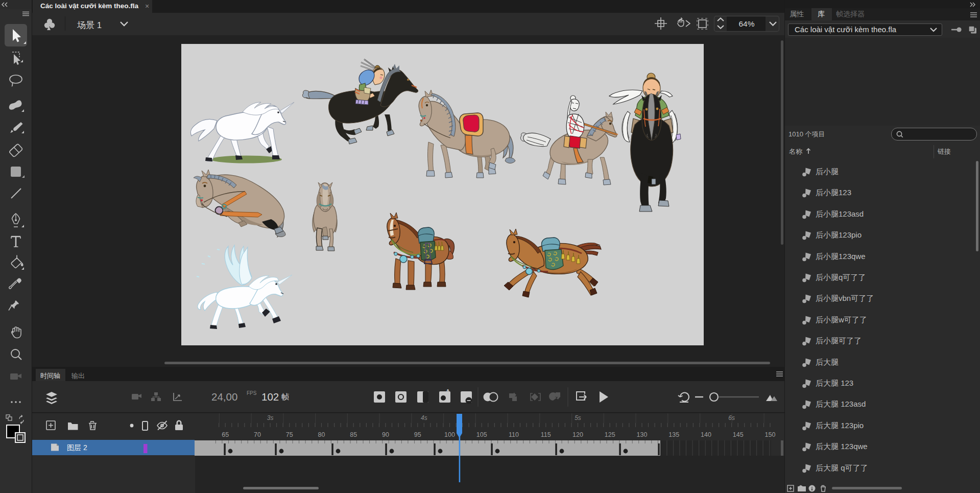  I want to click on svg-text: 4s, so click(424, 418).